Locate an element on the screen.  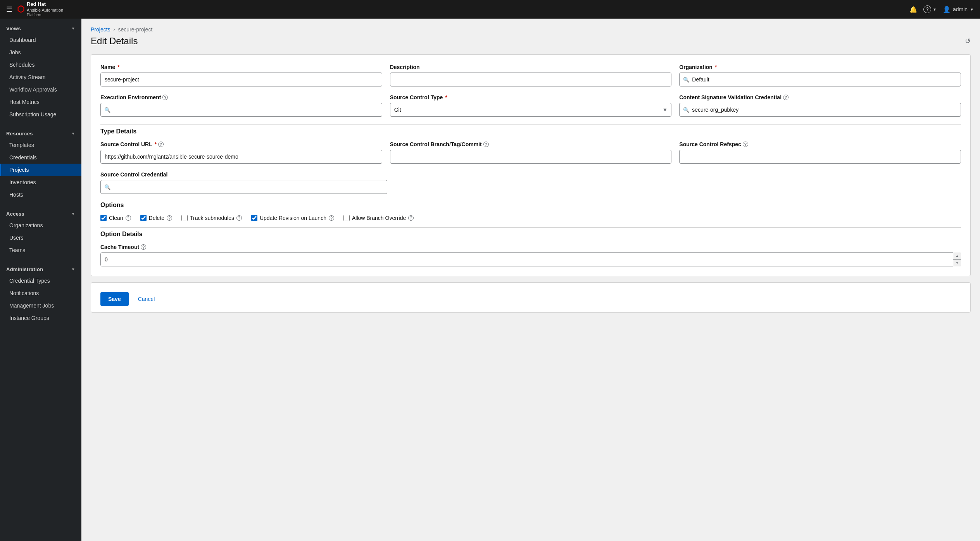
name-group: Name * is located at coordinates (241, 75).